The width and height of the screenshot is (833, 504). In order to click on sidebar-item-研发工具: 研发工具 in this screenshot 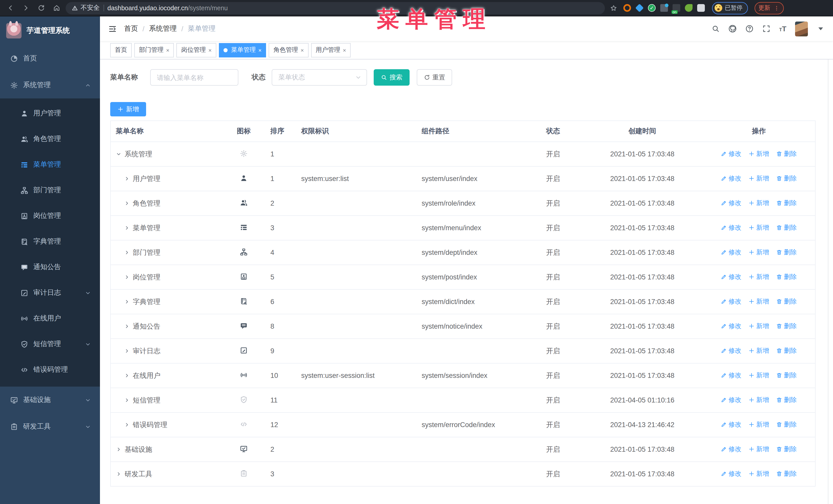, I will do `click(50, 427)`.